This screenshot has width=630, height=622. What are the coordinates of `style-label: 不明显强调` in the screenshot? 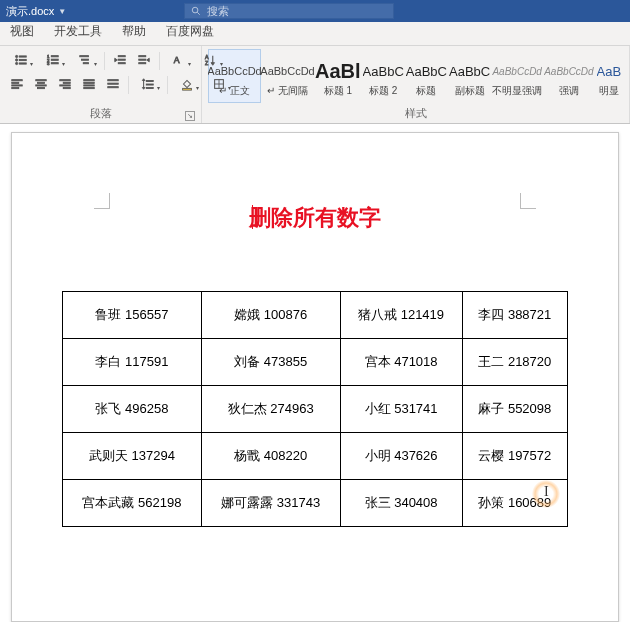 It's located at (517, 91).